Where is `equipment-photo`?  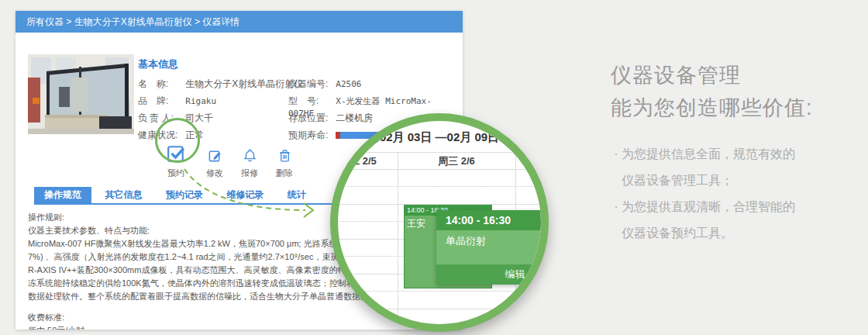 equipment-photo is located at coordinates (81, 95).